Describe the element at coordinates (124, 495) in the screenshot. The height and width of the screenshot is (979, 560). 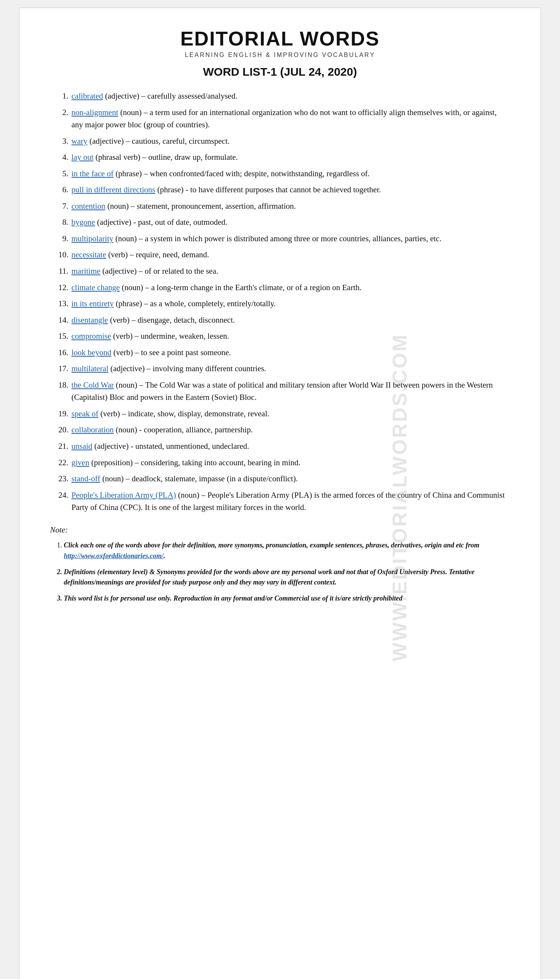
I see `word-link: People's Liberation Army (PLA)` at that location.